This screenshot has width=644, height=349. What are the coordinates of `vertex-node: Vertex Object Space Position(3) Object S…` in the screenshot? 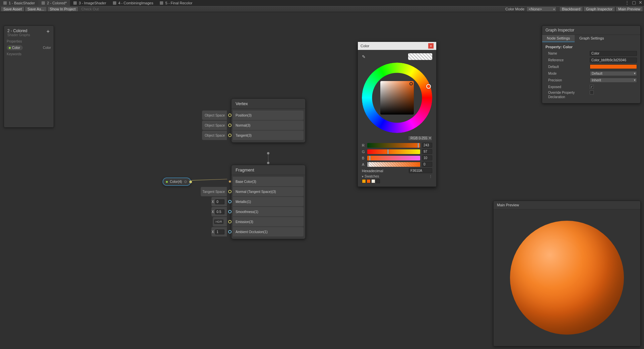 It's located at (268, 121).